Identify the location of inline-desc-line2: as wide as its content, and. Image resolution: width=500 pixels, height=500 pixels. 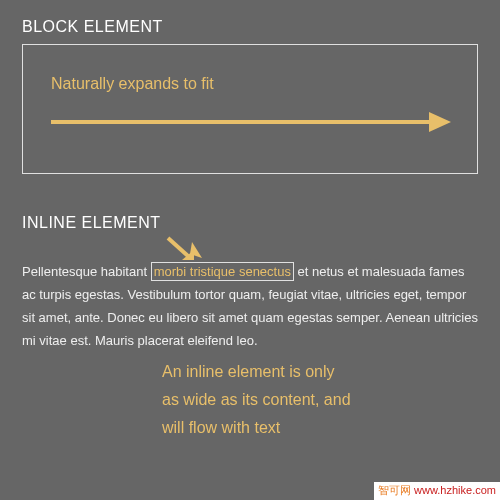
(320, 400).